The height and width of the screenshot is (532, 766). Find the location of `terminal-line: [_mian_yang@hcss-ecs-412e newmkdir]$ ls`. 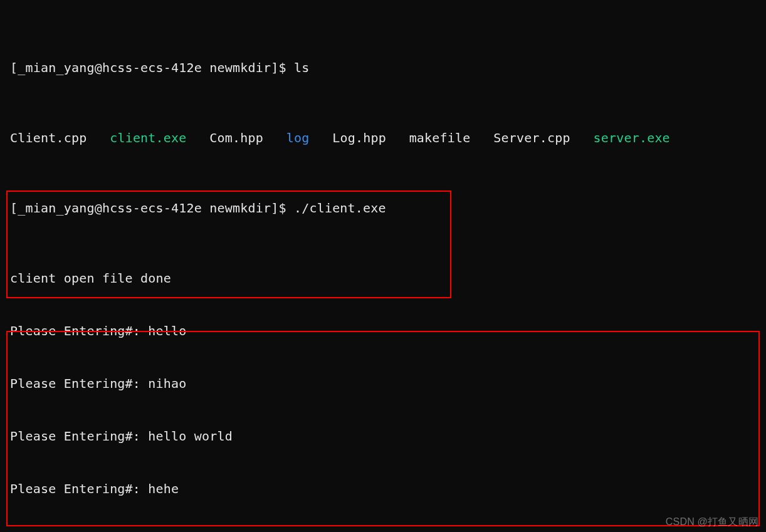

terminal-line: [_mian_yang@hcss-ecs-412e newmkdir]$ ls is located at coordinates (387, 68).